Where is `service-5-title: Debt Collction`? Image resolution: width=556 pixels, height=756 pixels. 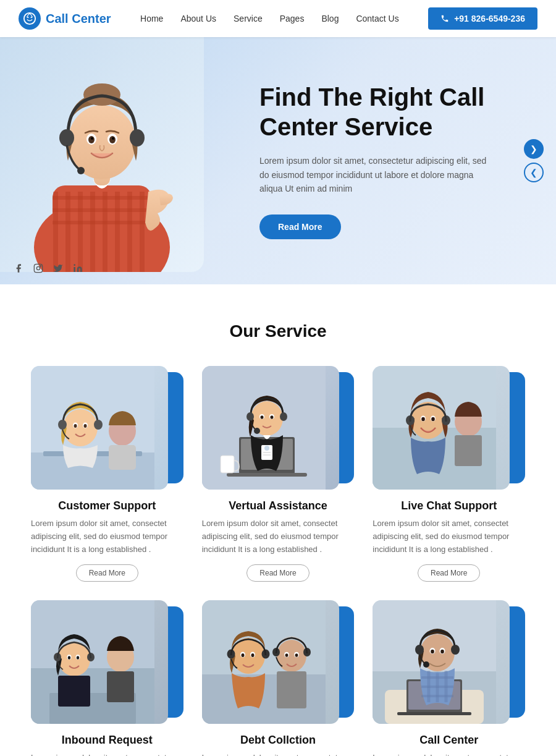
service-5-title: Debt Collction is located at coordinates (278, 741).